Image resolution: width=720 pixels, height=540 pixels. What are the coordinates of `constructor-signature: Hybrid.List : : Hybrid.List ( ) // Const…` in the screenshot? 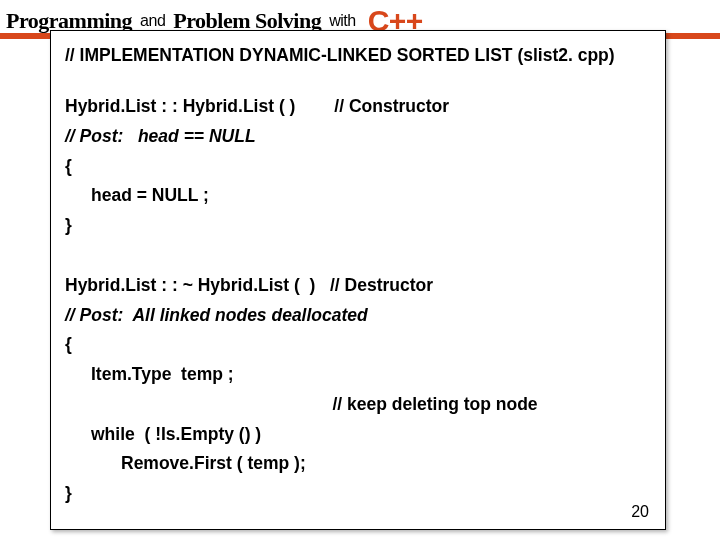 It's located at (358, 107).